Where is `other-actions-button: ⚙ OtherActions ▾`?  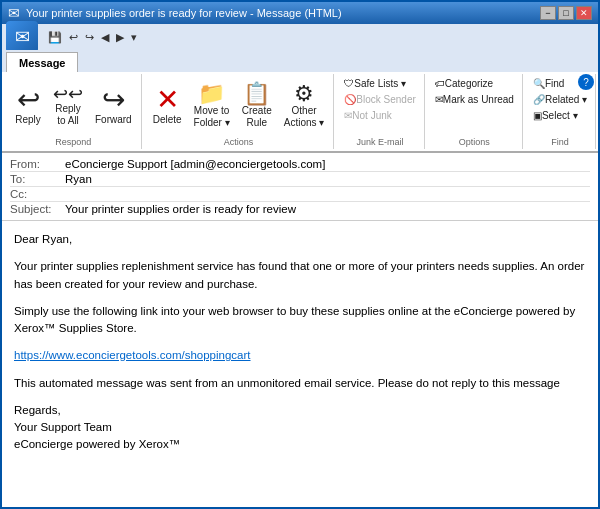 other-actions-button: ⚙ OtherActions ▾ is located at coordinates (304, 106).